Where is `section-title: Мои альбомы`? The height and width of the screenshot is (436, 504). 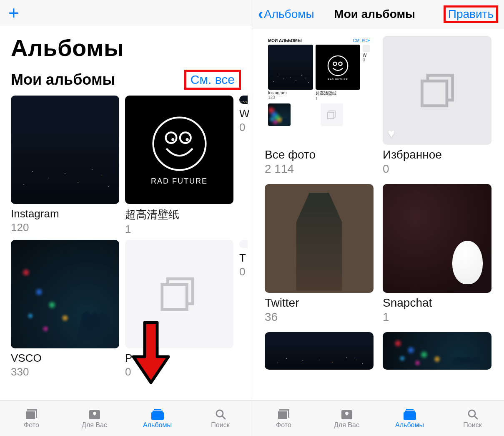
section-title: Мои альбомы is located at coordinates (63, 80).